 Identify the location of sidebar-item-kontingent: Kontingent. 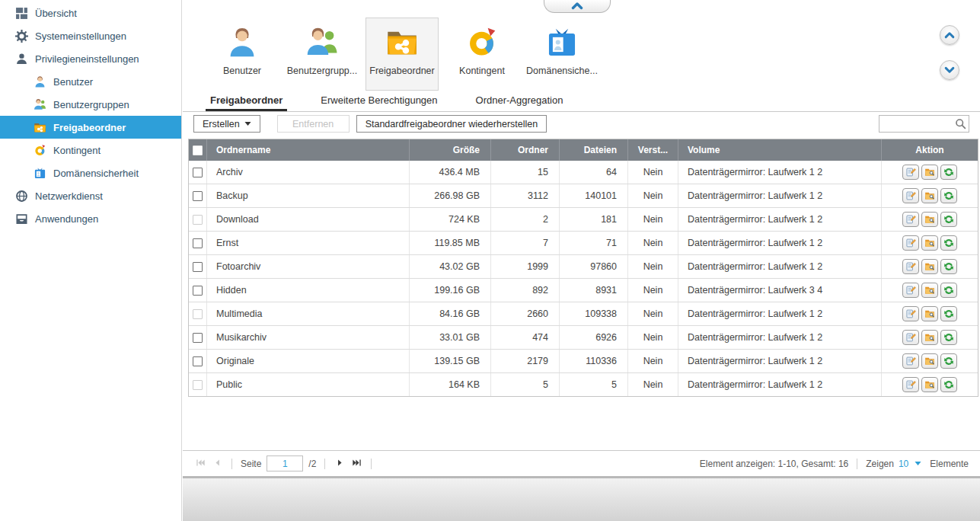
(91, 150).